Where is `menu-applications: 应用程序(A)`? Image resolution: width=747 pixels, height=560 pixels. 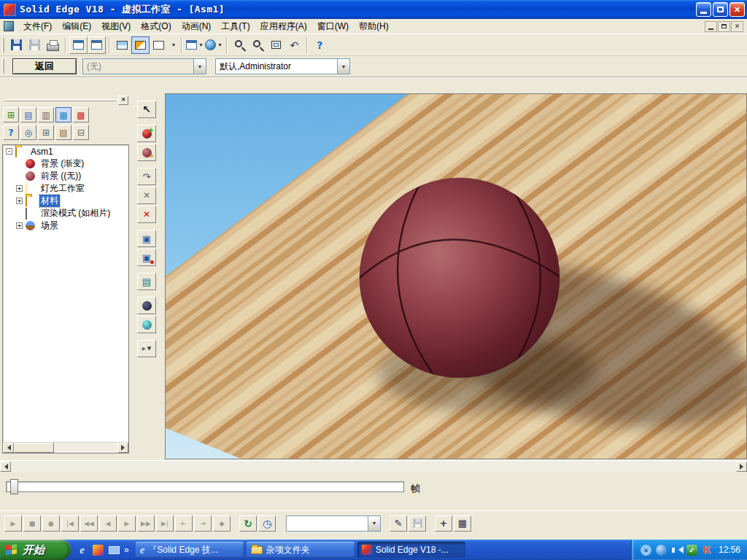 menu-applications: 应用程序(A) is located at coordinates (284, 26).